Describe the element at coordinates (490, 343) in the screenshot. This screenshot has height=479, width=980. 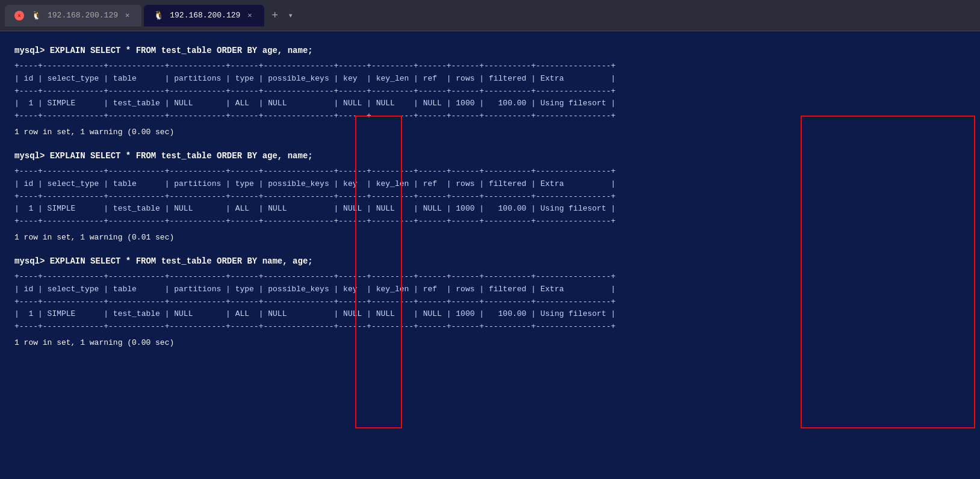
I see `result-3: 1 row in set, 1 warning (0.00 sec)` at that location.